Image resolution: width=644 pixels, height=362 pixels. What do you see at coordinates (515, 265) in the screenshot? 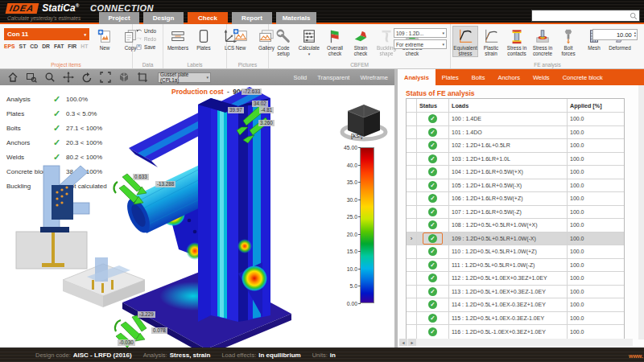
I see `table-row: ✓111 : 1.2D+0.5L+0.5LR+1.0W(-Z)100.0` at bounding box center [515, 265].